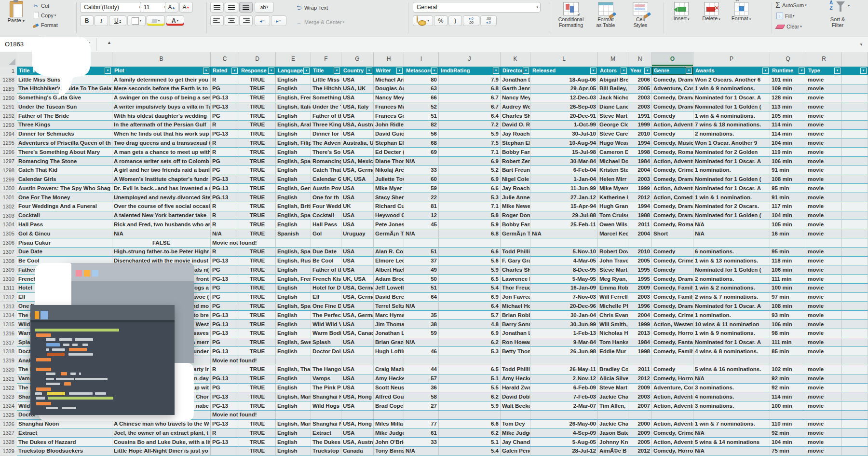  Describe the element at coordinates (186, 7) in the screenshot. I see `shrink-font-button: A▼` at that location.